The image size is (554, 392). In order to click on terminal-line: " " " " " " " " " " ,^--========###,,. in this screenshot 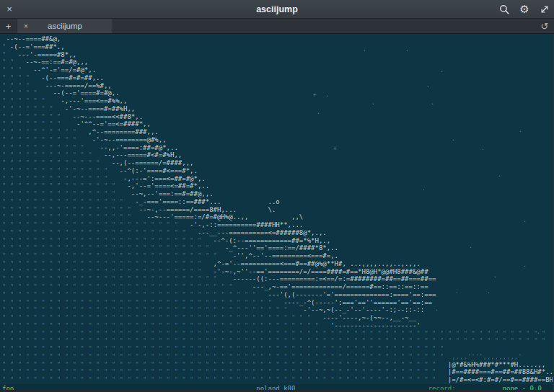, I will do `click(277, 133)`.